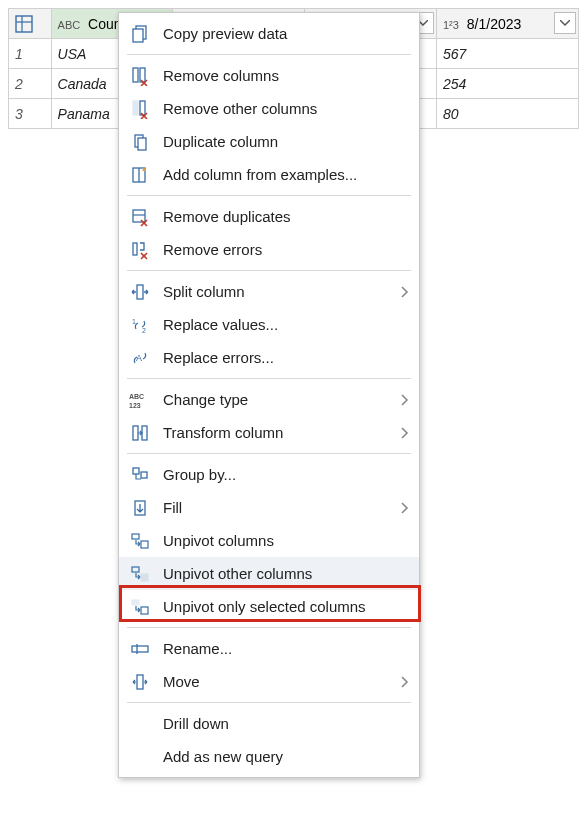  What do you see at coordinates (269, 682) in the screenshot?
I see `menu-move: Move` at bounding box center [269, 682].